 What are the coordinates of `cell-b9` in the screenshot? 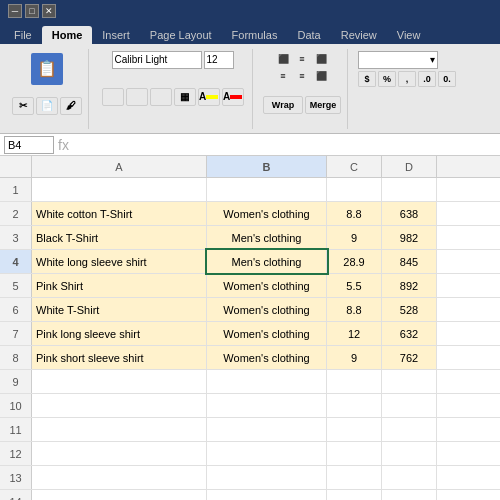 It's located at (267, 382).